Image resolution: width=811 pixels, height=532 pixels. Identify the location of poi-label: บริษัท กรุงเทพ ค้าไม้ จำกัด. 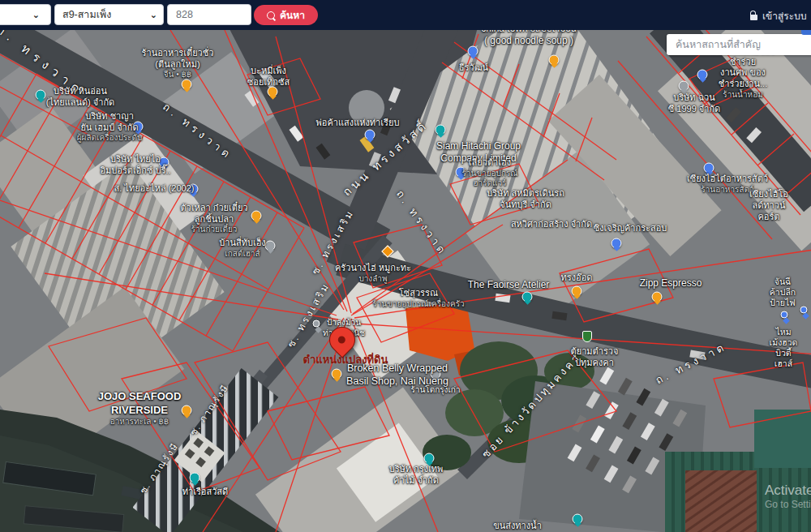
(417, 475).